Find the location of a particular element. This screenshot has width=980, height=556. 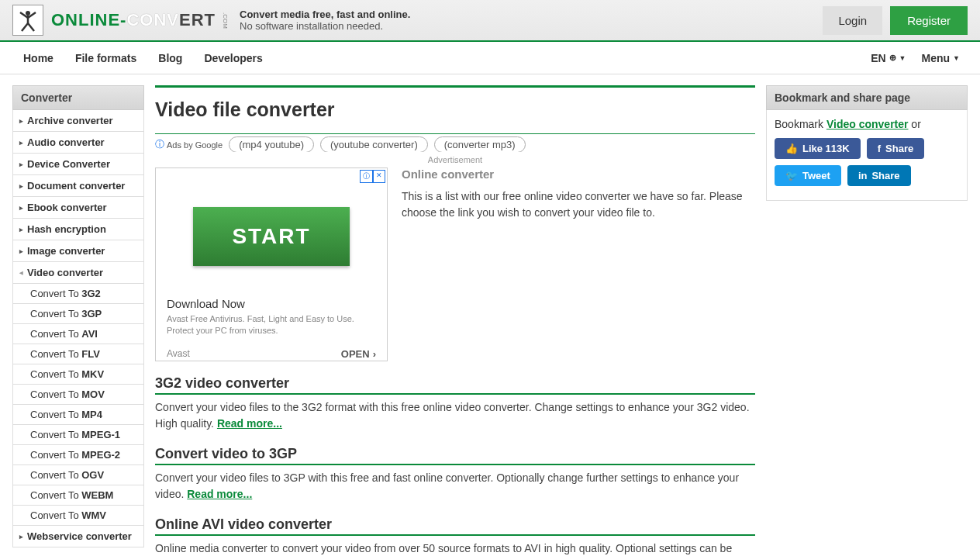

header: ONLINE-CONVERT .COM Convert media free, … is located at coordinates (490, 21).